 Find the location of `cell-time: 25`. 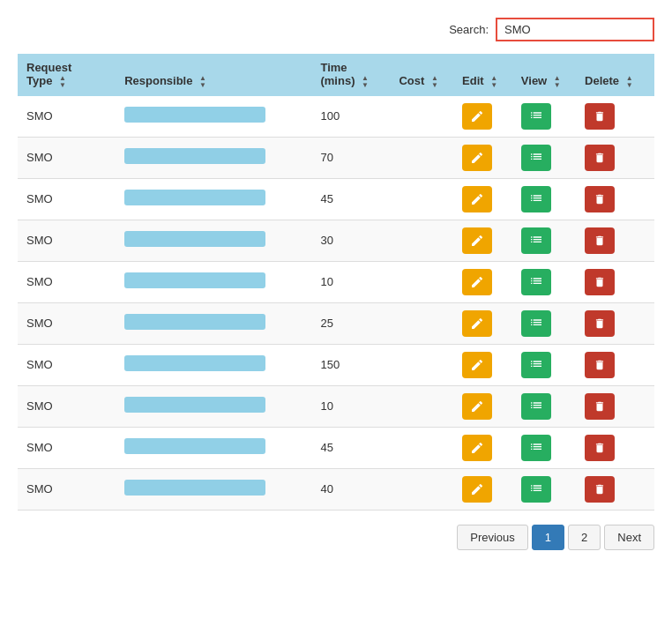

cell-time: 25 is located at coordinates (351, 323).